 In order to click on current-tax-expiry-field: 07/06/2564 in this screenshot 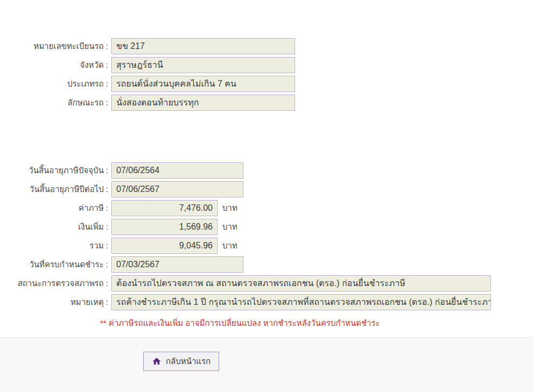, I will do `click(178, 170)`.